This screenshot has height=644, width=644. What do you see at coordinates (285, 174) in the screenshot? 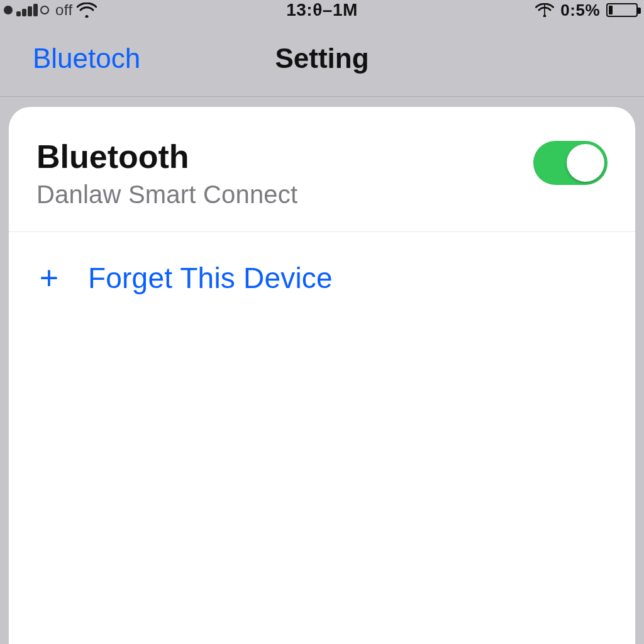
I see `bluetooth-text-block: Bluetooth Danlaw Smart Connect` at bounding box center [285, 174].